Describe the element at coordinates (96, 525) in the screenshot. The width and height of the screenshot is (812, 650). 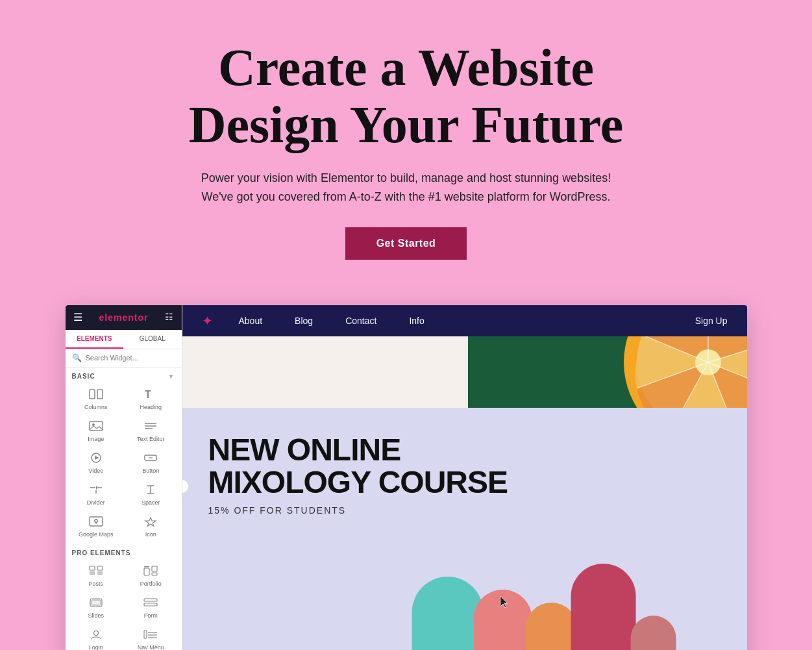
I see `widget-google-maps: Google Maps` at that location.